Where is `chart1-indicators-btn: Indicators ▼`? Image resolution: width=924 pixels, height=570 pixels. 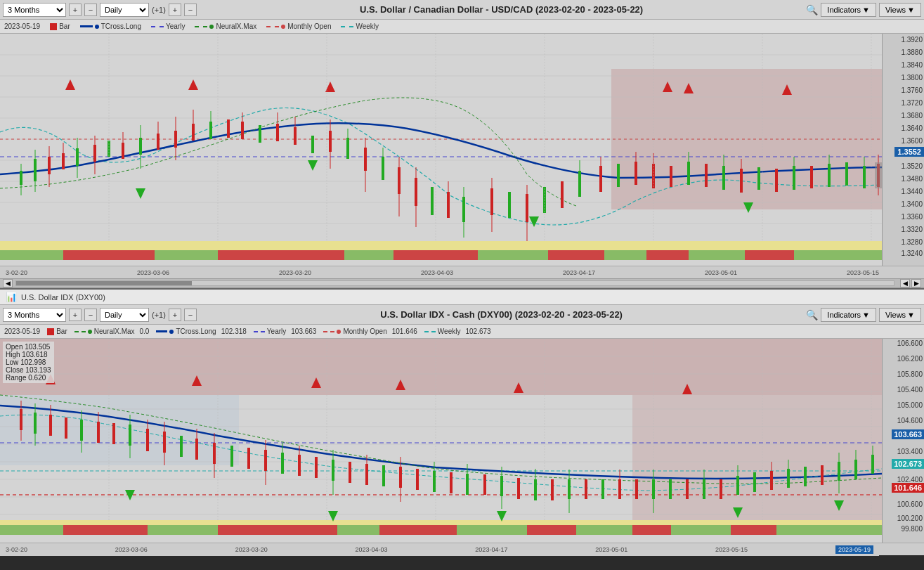 chart1-indicators-btn: Indicators ▼ is located at coordinates (849, 10).